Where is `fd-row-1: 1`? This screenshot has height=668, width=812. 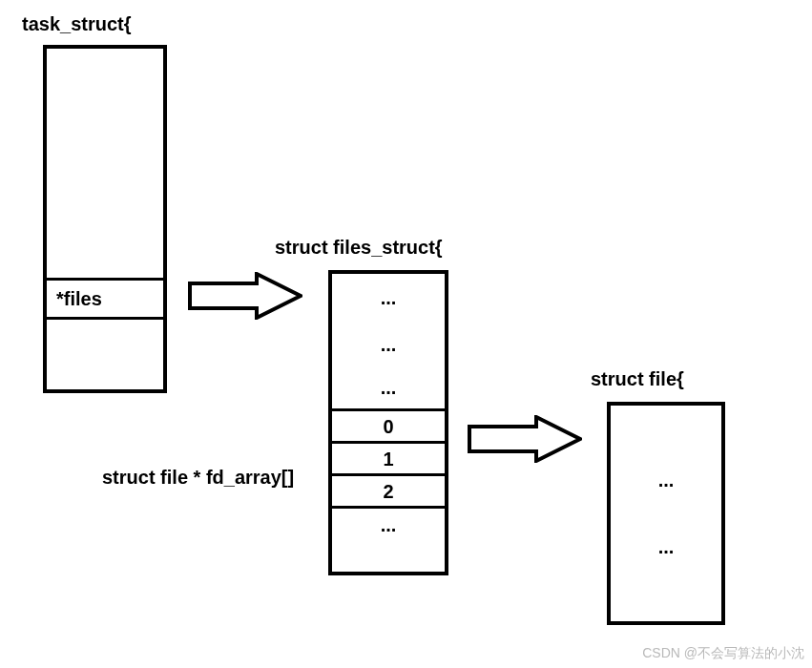
fd-row-1: 1 is located at coordinates (388, 460).